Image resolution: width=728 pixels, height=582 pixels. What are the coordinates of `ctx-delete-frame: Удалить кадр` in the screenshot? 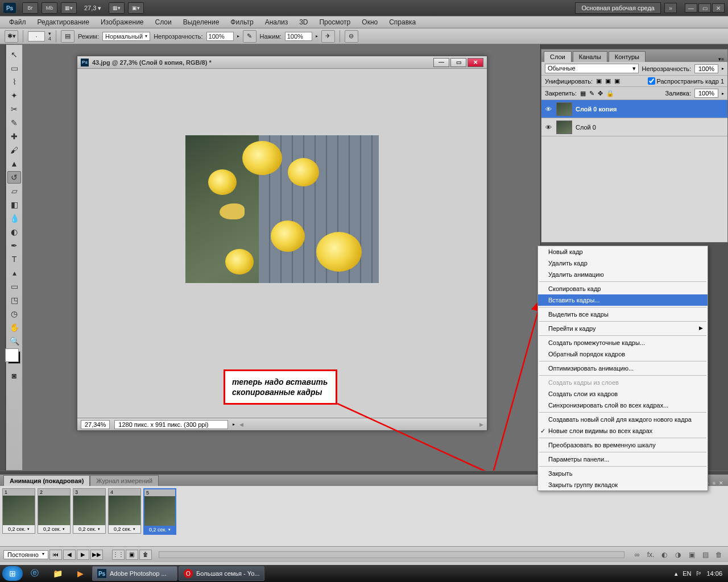 It's located at (623, 263).